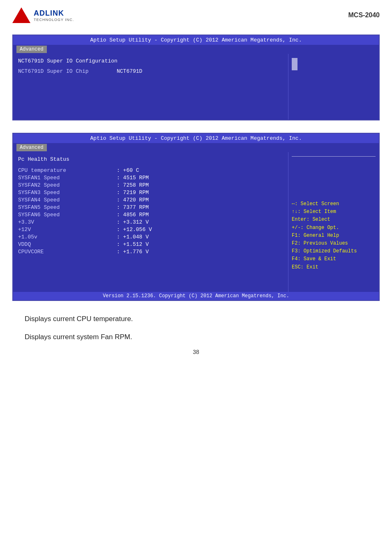 Image resolution: width=392 pixels, height=555 pixels. I want to click on logo-subtitle: TECHNOLOGY INC., so click(54, 20).